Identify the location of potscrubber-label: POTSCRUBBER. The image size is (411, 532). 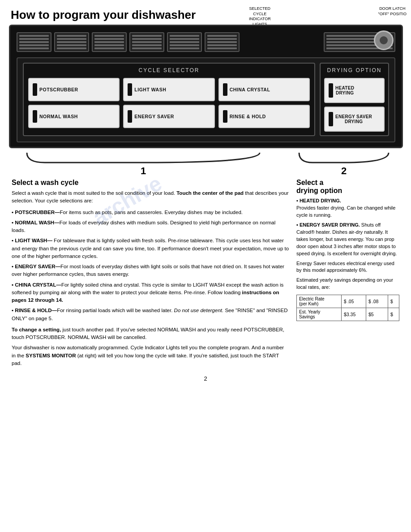
(59, 90).